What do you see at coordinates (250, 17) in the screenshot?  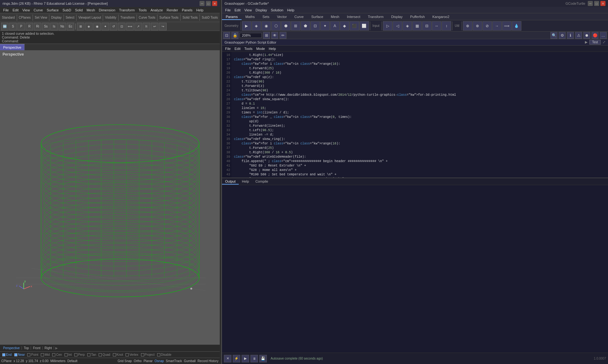 I see `gh-tab-maths: Maths` at bounding box center [250, 17].